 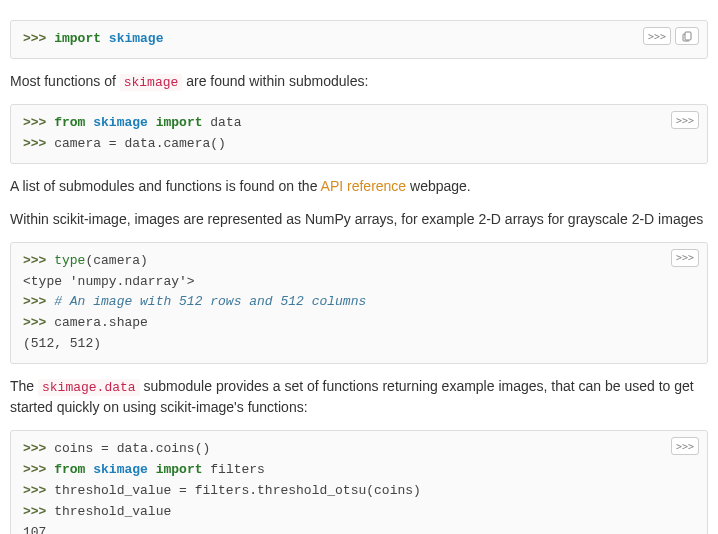 What do you see at coordinates (152, 82) in the screenshot?
I see `inline-code: skimage` at bounding box center [152, 82].